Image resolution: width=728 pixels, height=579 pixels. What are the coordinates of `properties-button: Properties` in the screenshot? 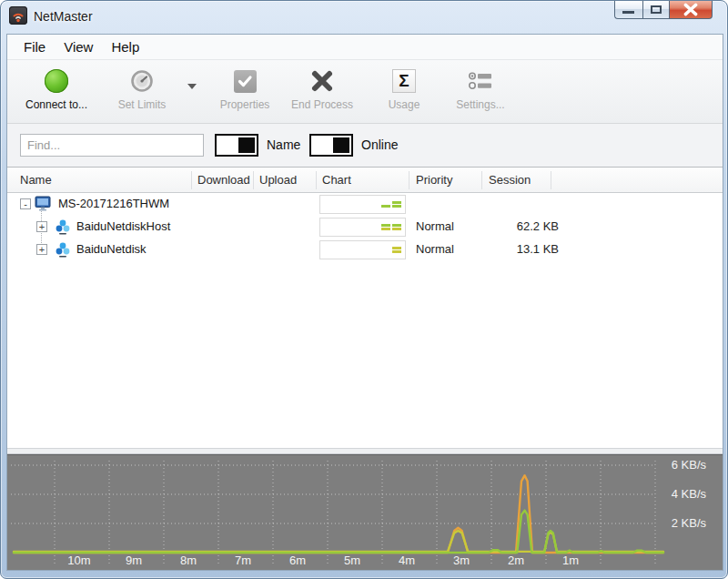 It's located at (245, 89).